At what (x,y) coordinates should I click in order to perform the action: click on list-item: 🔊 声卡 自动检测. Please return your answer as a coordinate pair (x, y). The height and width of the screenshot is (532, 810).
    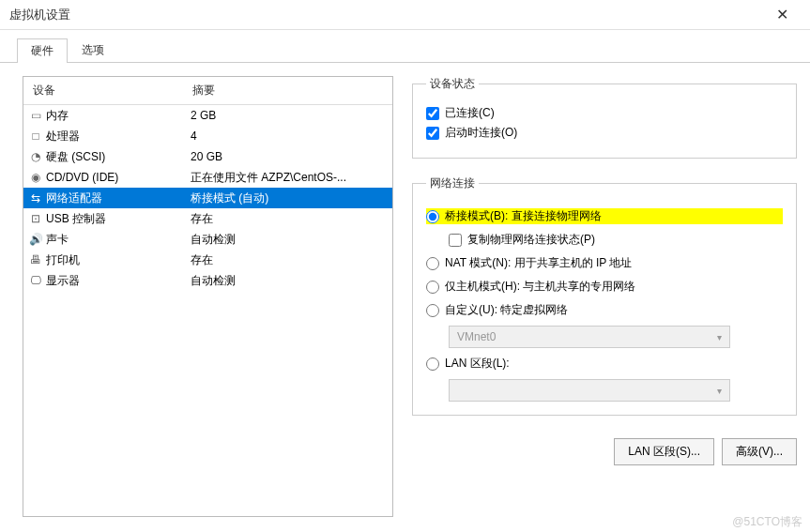
    Looking at the image, I should click on (208, 239).